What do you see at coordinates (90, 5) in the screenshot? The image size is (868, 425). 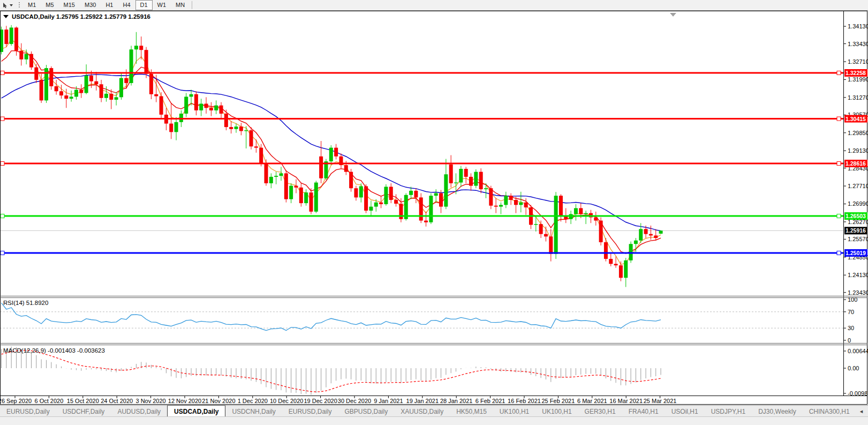 I see `timeframe-button-m30: M30` at bounding box center [90, 5].